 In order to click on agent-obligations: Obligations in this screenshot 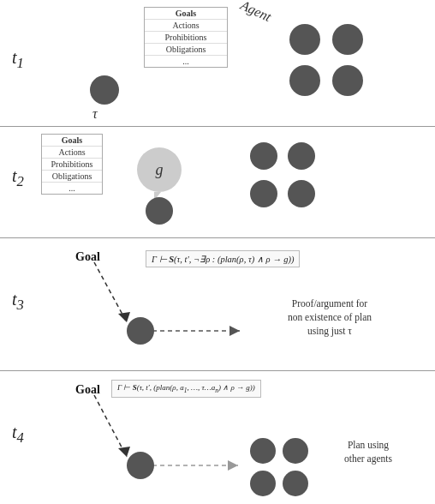, I will do `click(186, 50)`.